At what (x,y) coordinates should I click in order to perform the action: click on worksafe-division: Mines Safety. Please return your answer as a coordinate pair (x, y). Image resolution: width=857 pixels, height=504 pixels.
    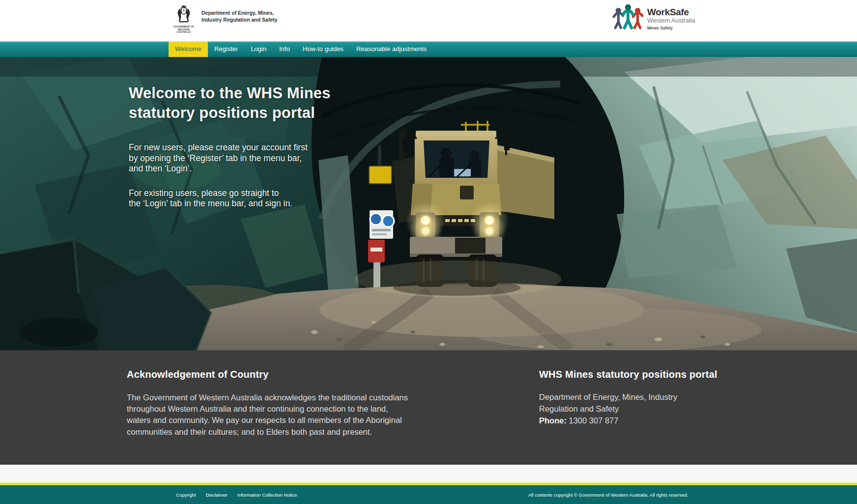
    Looking at the image, I should click on (671, 28).